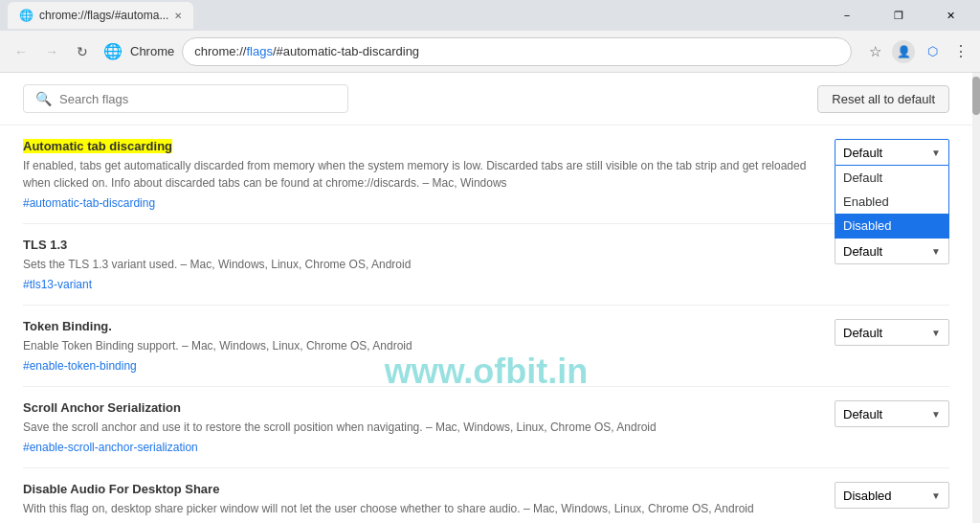  What do you see at coordinates (875, 52) in the screenshot?
I see `bookmark-icon: ☆` at bounding box center [875, 52].